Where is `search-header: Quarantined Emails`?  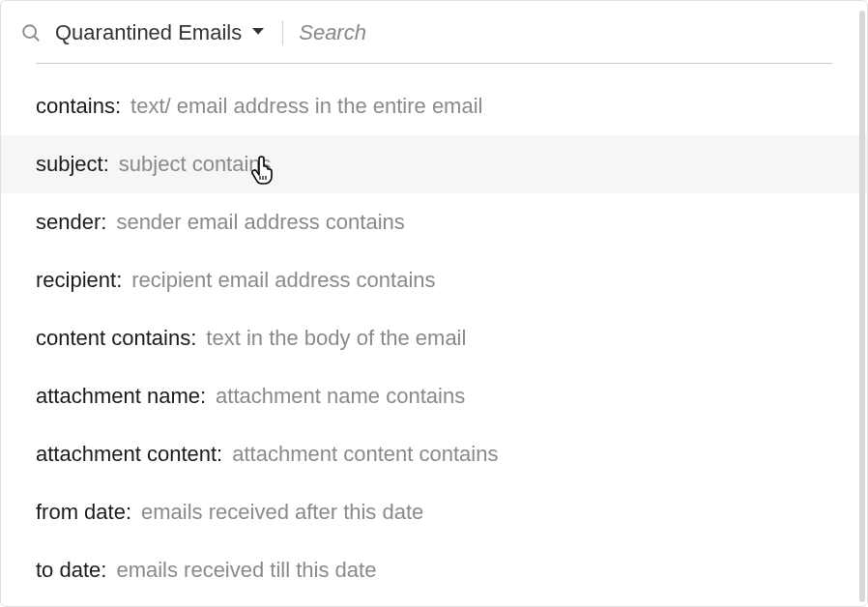
search-header: Quarantined Emails is located at coordinates (434, 32).